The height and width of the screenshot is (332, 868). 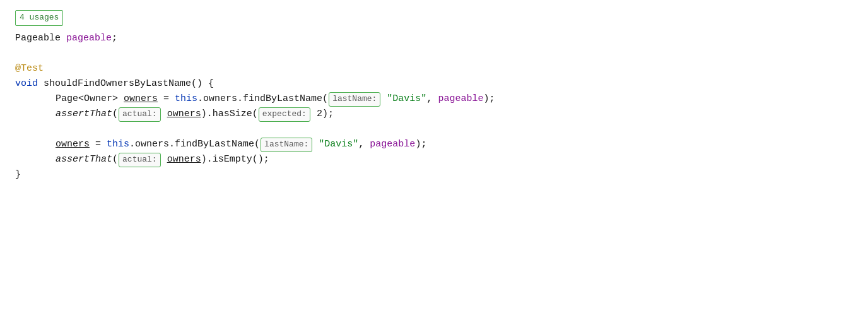 What do you see at coordinates (489, 99) in the screenshot?
I see `close-paren-1: );` at bounding box center [489, 99].